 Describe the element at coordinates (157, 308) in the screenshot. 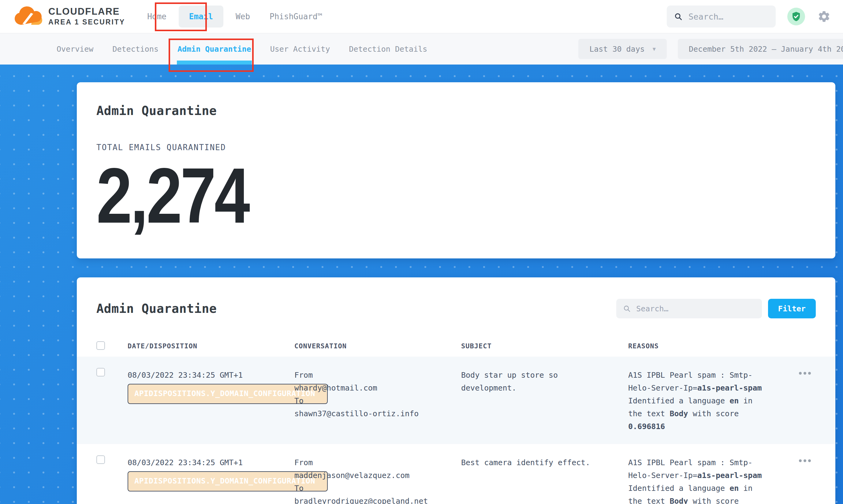

I see `table-card-title: Admin Quarantine` at that location.